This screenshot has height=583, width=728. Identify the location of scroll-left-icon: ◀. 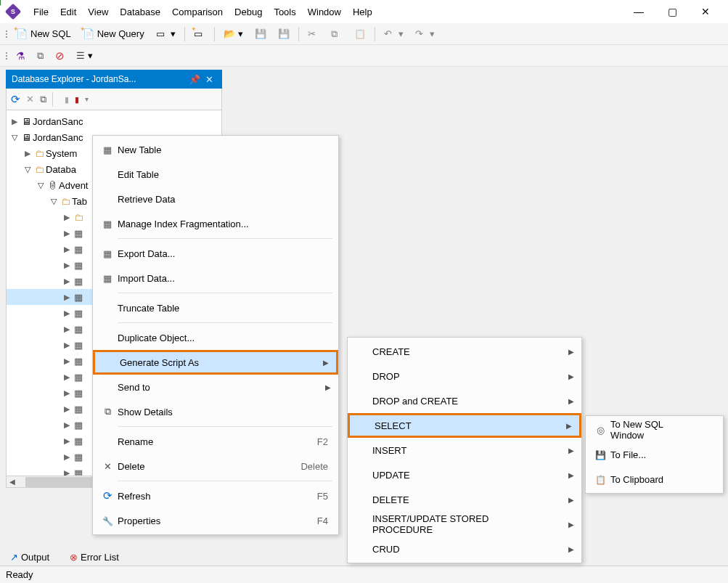
(12, 482).